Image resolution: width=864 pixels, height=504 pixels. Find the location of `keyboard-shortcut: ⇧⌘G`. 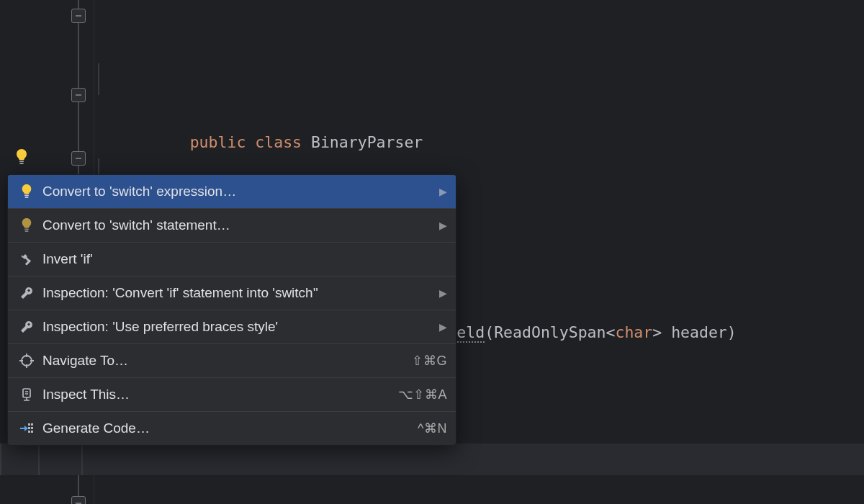

keyboard-shortcut: ⇧⌘G is located at coordinates (429, 361).